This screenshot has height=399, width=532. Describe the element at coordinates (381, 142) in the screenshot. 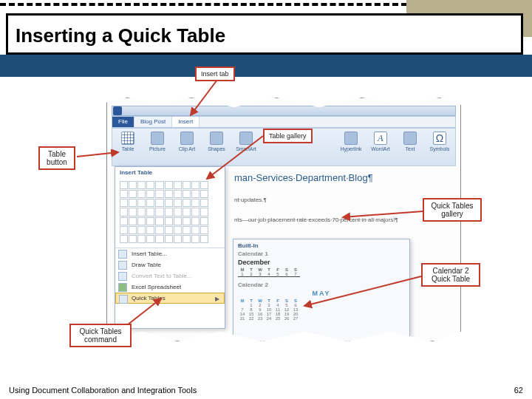

I see `wordart-button: AWordArt` at that location.